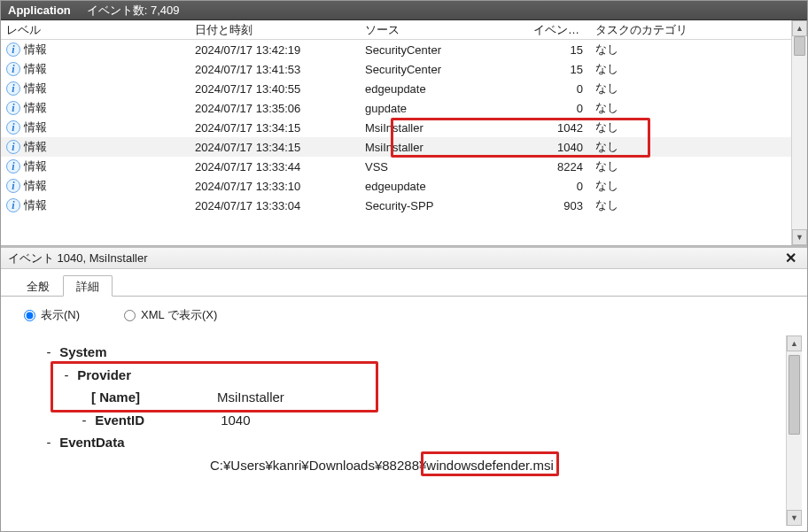 The height and width of the screenshot is (532, 808). I want to click on table-row: i情報2024/07/17 13:40:55edgeupdate0なし, so click(396, 89).